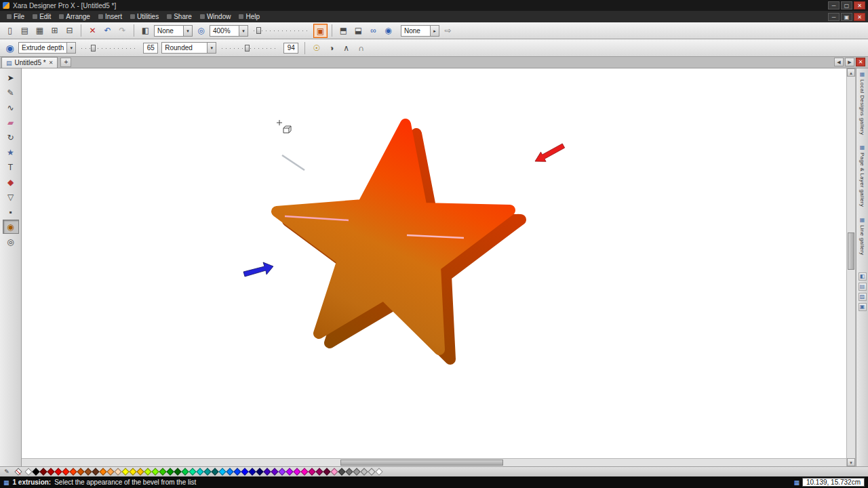 The width and height of the screenshot is (868, 488). Describe the element at coordinates (331, 48) in the screenshot. I see `lighting-toggle-icon: ◑` at that location.